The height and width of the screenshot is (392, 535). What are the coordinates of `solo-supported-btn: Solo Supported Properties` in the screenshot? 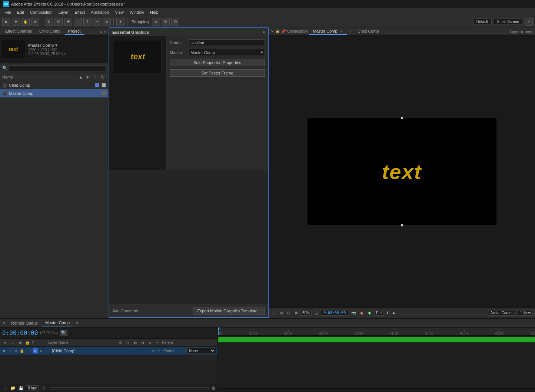 It's located at (217, 63).